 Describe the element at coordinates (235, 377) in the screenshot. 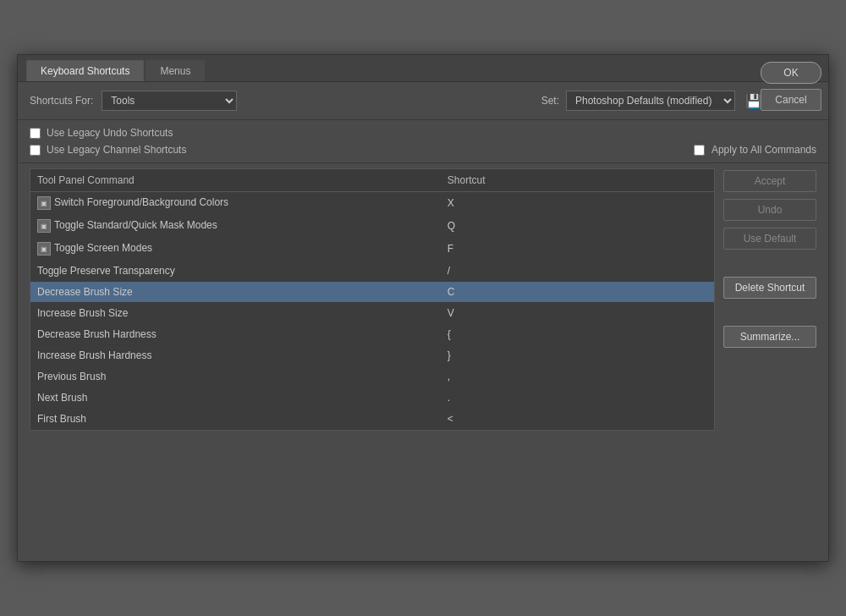

I see `command-cell: Previous Brush` at that location.